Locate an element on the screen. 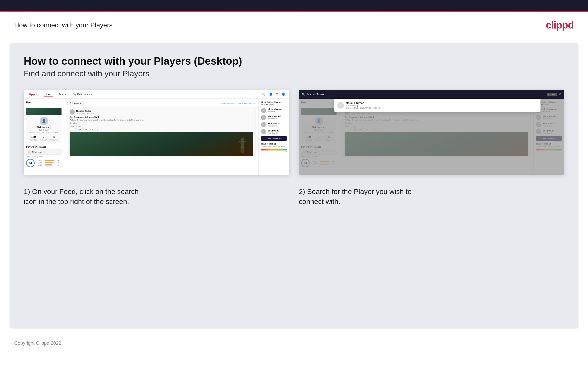 This screenshot has height=368, width=588. search-result-info-1: Marcus Turner 1-5 Handicap Cypress Point… is located at coordinates (363, 105).